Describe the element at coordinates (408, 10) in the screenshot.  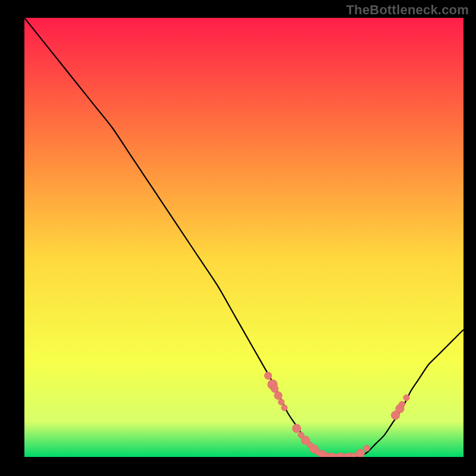
I see `watermark-text: TheBottleneck.com` at that location.